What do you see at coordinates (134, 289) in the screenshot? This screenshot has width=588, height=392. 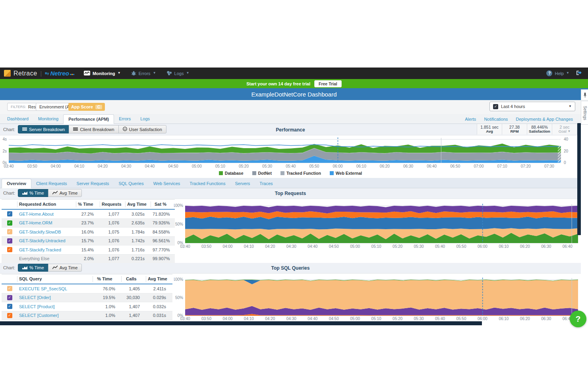 I see `row-value: 1,405` at bounding box center [134, 289].